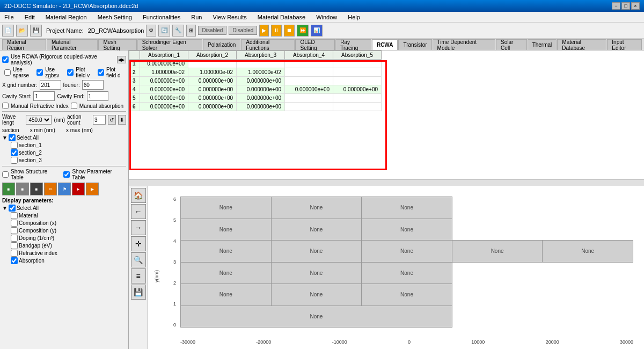 Image resolution: width=644 pixels, height=349 pixels. What do you see at coordinates (616, 6) in the screenshot?
I see `minimize-button: −` at bounding box center [616, 6].